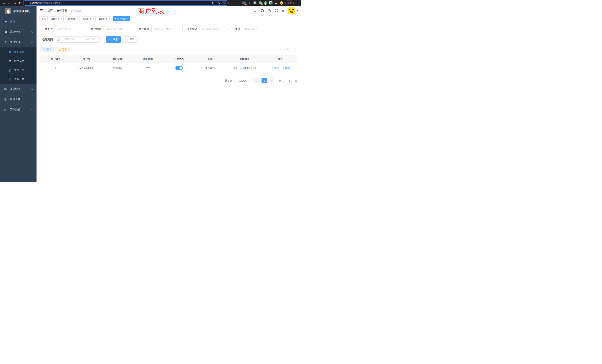 The image size is (602, 364). I want to click on tab-pay-orders: 支付订单×, so click(88, 19).